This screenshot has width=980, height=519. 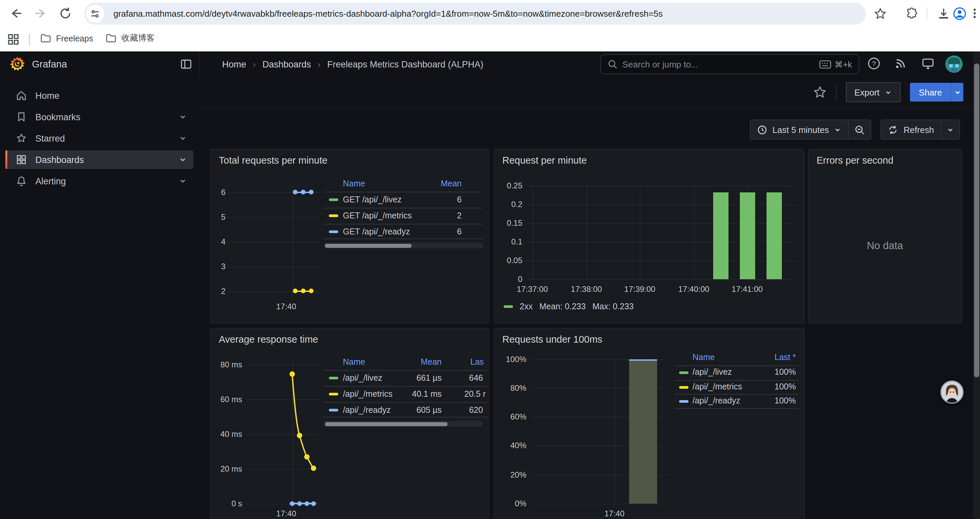 I want to click on legend-series-name: GET /api/_/readyz, so click(x=377, y=232).